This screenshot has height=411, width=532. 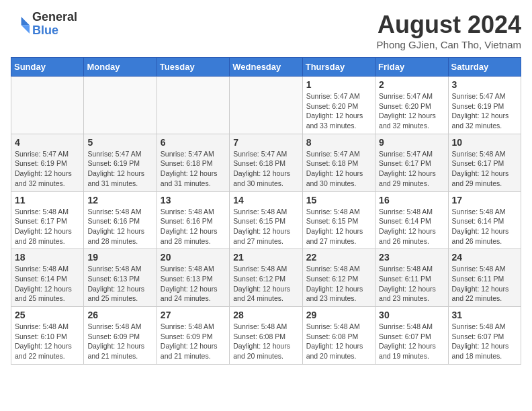 I want to click on calendar-day-cell: 11Sunrise: 5:48 AM Sunset: 6:17 PM Dayli…, so click(x=48, y=220).